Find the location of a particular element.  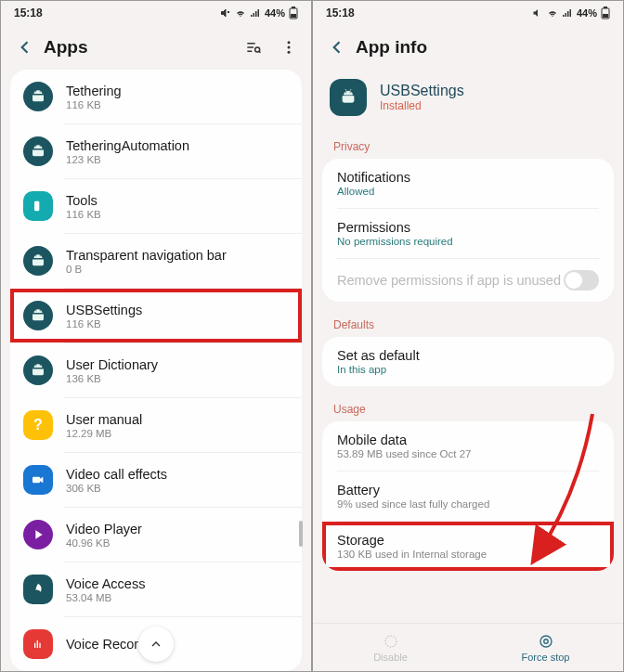

row-title: Storage is located at coordinates (468, 540).